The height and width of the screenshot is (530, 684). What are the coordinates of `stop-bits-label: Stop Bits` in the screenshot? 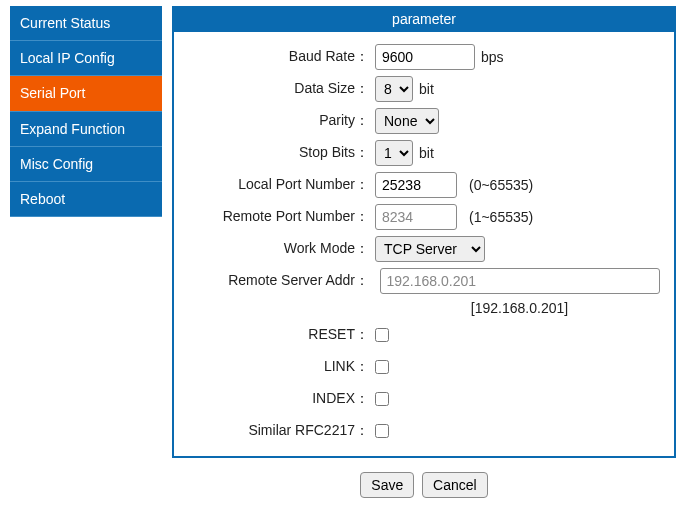 It's located at (278, 153).